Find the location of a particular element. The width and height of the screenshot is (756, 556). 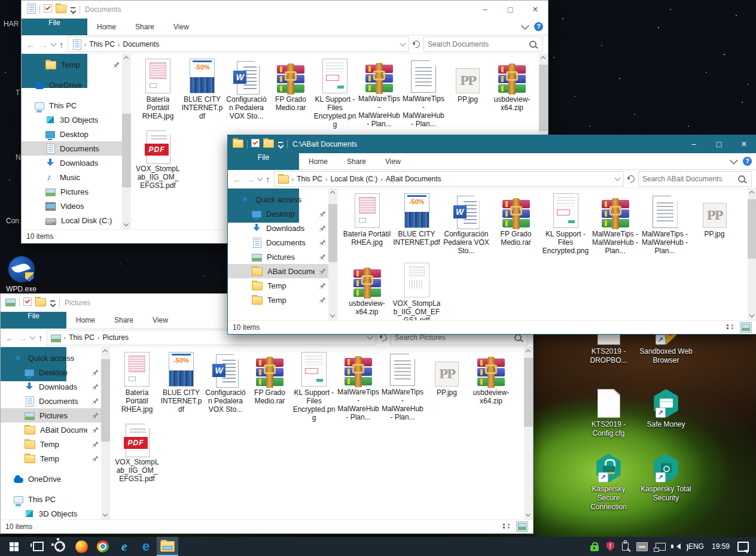

minimize-button is located at coordinates (485, 10).